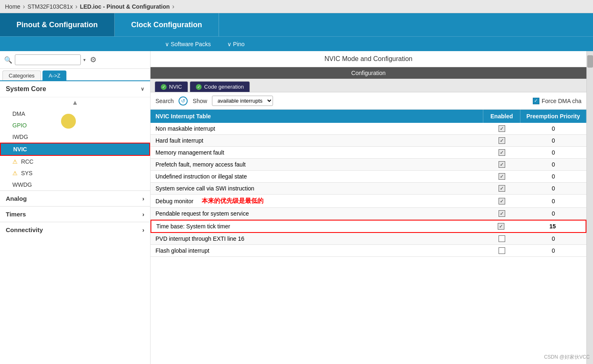 This screenshot has width=593, height=364. I want to click on table-row: Debug monitor 本来的优先级是最低的 ✓ 0, so click(369, 201).